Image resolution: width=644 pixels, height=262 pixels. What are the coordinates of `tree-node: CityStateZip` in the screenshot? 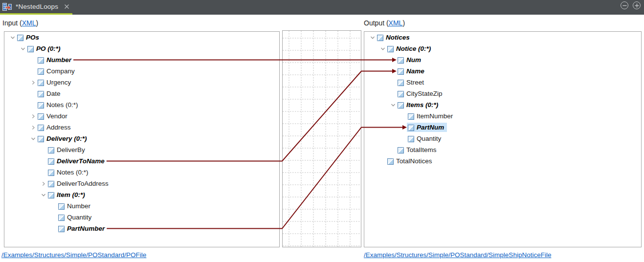 It's located at (503, 94).